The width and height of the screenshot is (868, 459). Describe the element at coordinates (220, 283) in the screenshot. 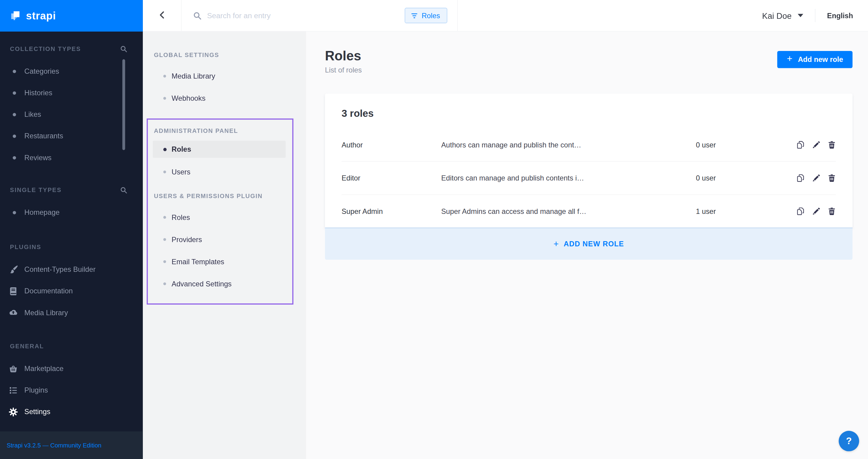

I see `settings-nav-item-users-permissions-plugin-advanced-settings: Advanced Settings` at that location.